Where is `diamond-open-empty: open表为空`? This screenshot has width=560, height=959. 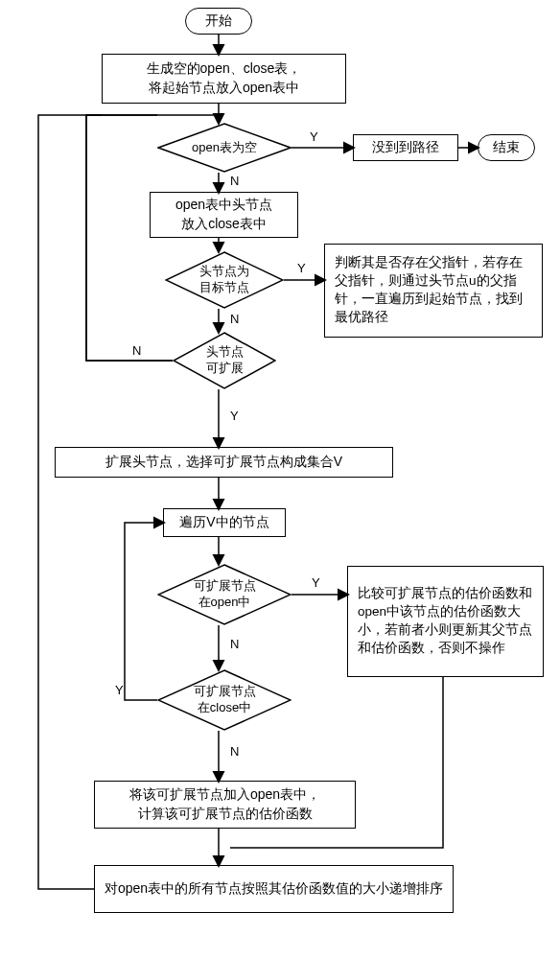 diamond-open-empty: open表为空 is located at coordinates (224, 148).